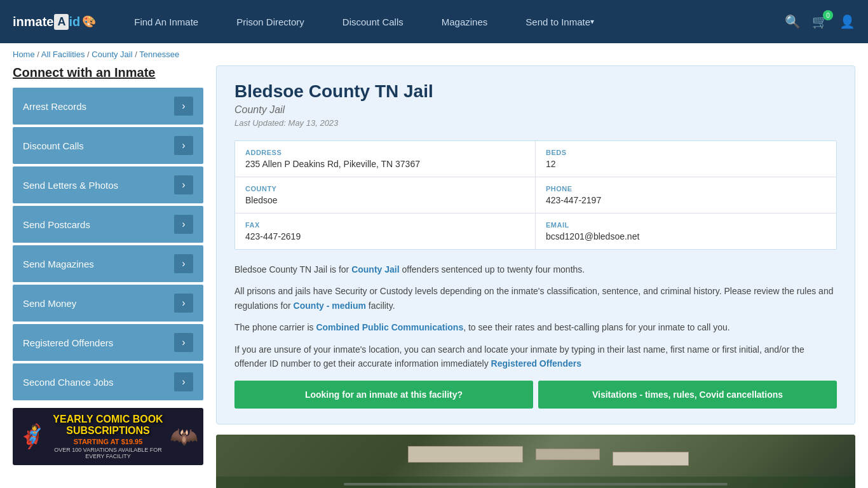  What do you see at coordinates (465, 22) in the screenshot?
I see `nav-magazines: Magazines` at bounding box center [465, 22].